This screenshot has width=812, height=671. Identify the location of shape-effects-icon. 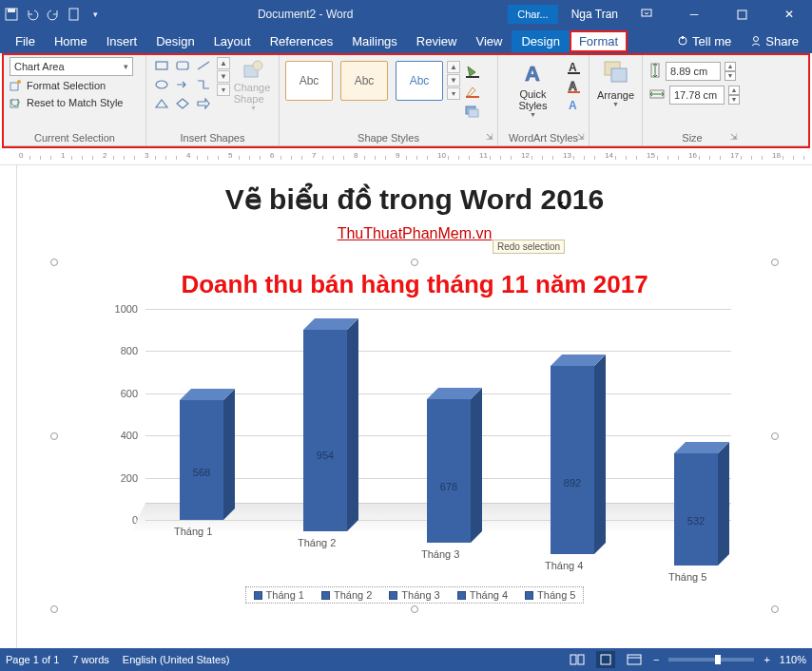
(473, 111).